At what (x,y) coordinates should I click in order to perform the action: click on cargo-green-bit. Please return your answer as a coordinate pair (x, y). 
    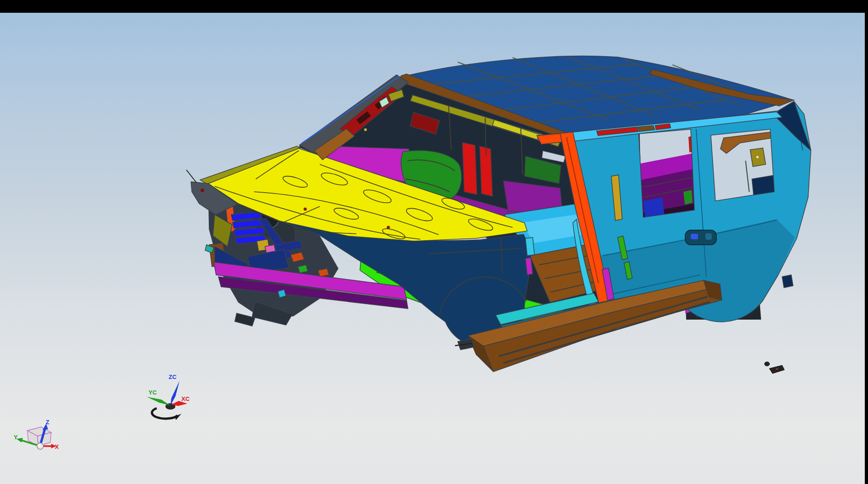
    Looking at the image, I should click on (688, 197).